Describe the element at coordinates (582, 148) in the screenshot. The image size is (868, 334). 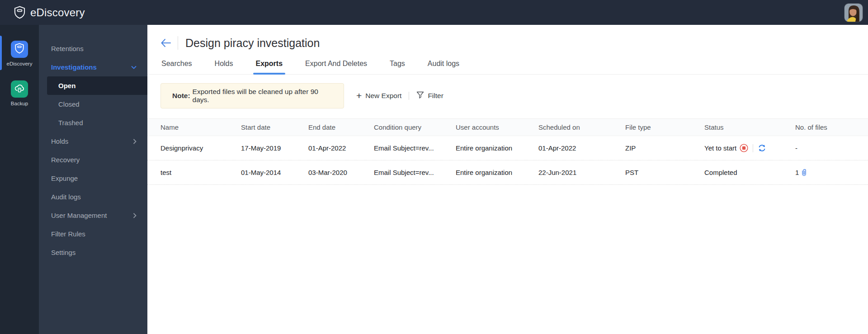
I see `row-scheduled-on: 01-Apr-2022` at that location.